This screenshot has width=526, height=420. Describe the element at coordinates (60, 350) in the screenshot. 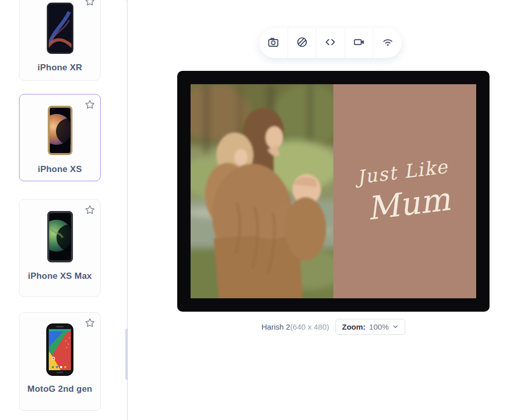

I see `device-thumbnail-motog` at that location.